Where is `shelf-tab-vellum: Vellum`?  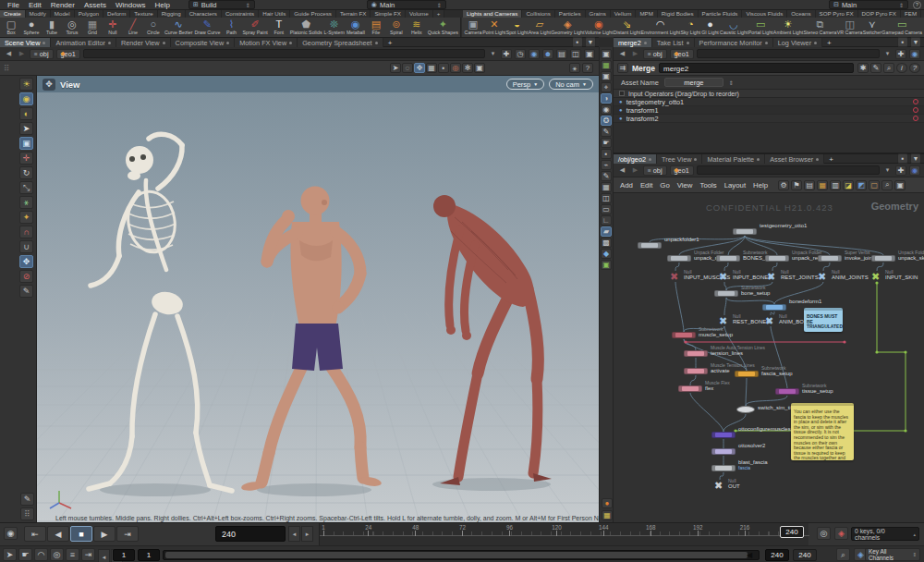
shelf-tab-vellum: Vellum is located at coordinates (624, 14).